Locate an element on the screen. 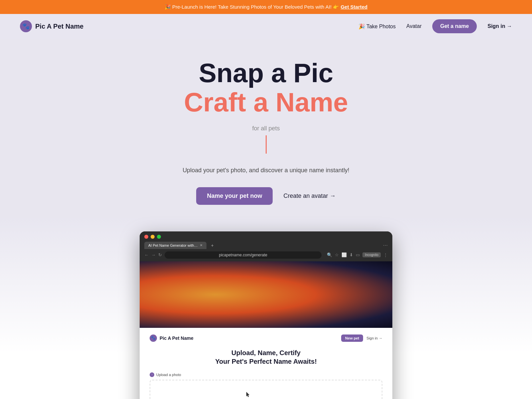  inner-logo-icon: 🐾 is located at coordinates (153, 338).